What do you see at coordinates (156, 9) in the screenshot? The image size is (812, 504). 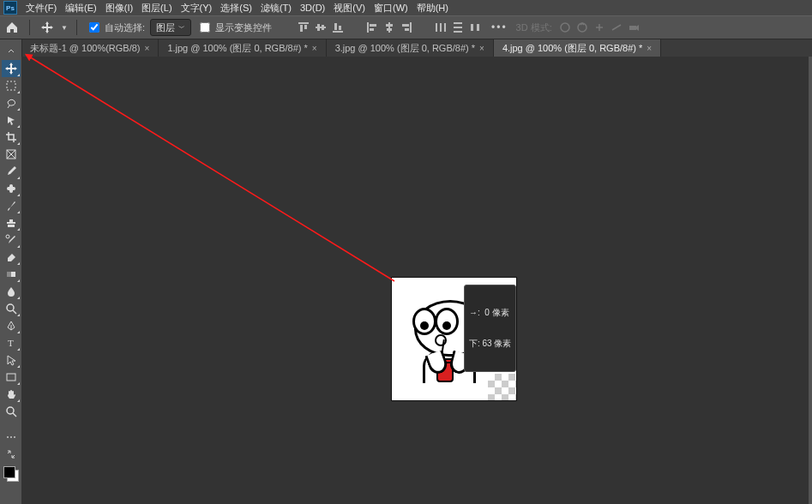 I see `menu-layer: 图层(L)` at bounding box center [156, 9].